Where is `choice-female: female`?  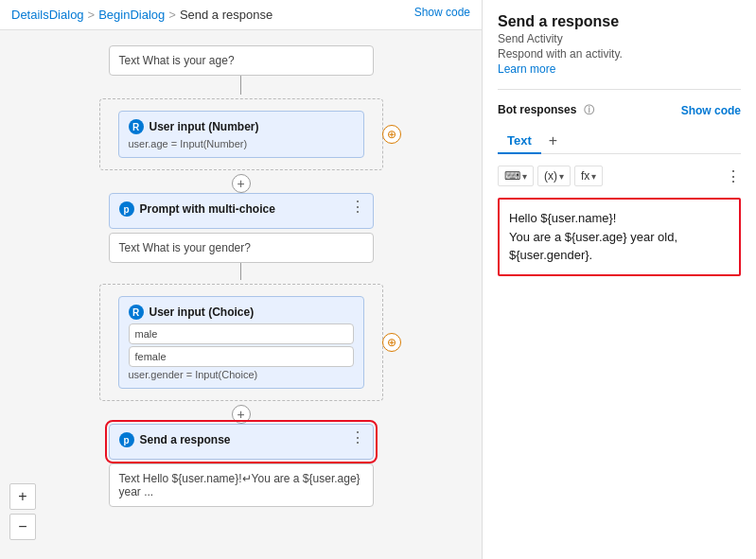
choice-female: female is located at coordinates (241, 357).